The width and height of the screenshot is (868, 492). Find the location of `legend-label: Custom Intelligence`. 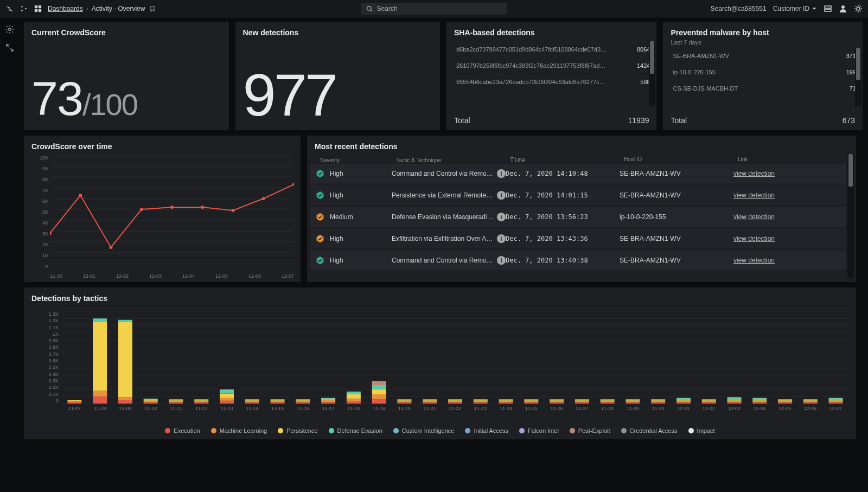

legend-label: Custom Intelligence is located at coordinates (429, 431).